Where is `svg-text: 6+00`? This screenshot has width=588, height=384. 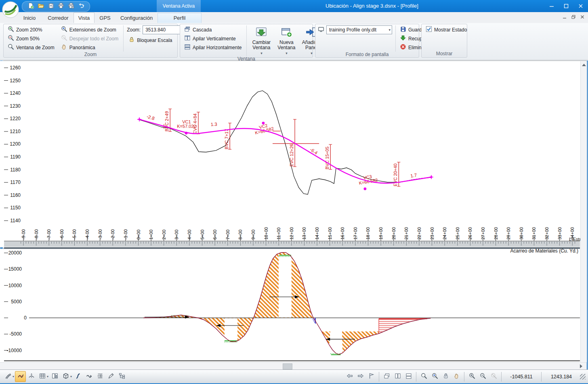
svg-text: 6+00 is located at coordinates (215, 235).